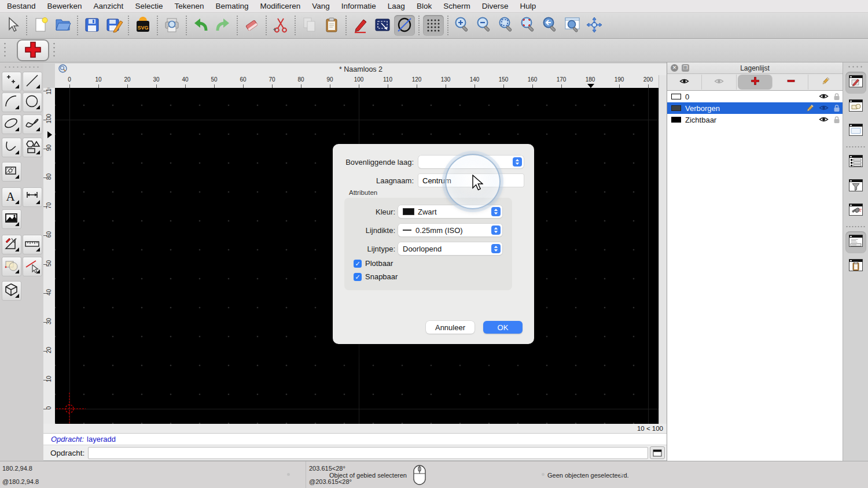 The width and height of the screenshot is (868, 488). What do you see at coordinates (495, 6) in the screenshot?
I see `menu-item-diverse: Diverse` at bounding box center [495, 6].